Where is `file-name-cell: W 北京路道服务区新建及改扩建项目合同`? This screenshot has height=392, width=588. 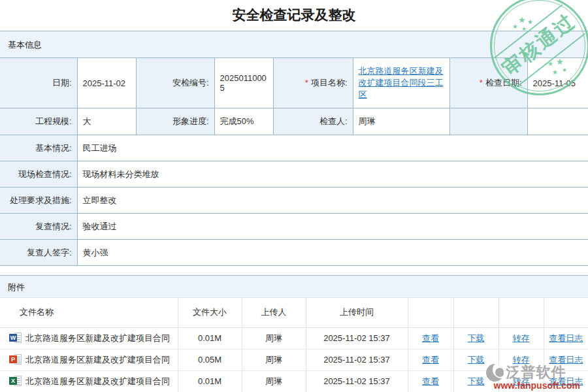
file-name-cell: W 北京路道服务区新建及改扩建项目合同 is located at coordinates (89, 338).